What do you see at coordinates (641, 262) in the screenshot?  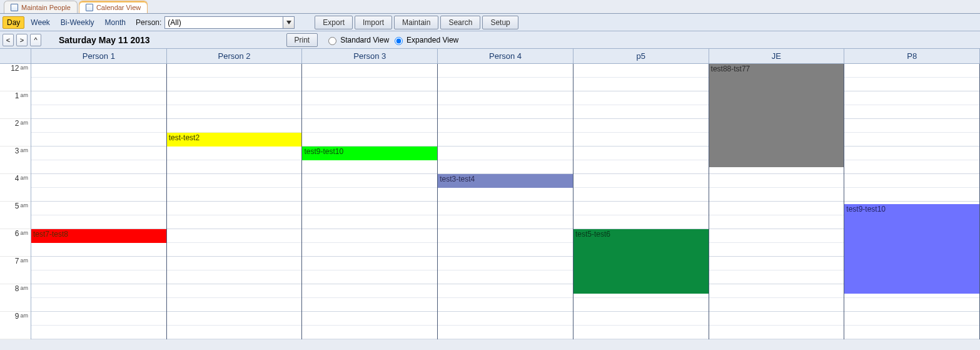 I see `calendar-event: test5-test6` at bounding box center [641, 262].